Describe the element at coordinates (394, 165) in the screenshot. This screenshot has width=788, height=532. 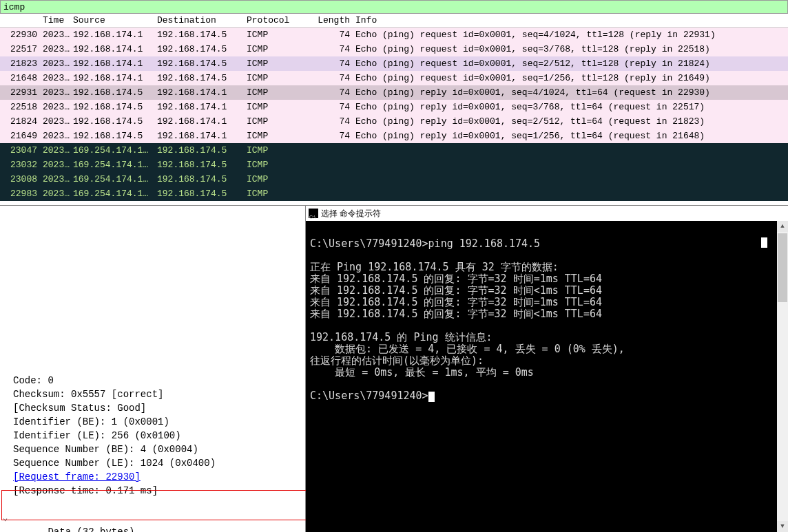
I see `packet-row: 230322023…169.254.174.1…192.168.174.5ICM…` at that location.